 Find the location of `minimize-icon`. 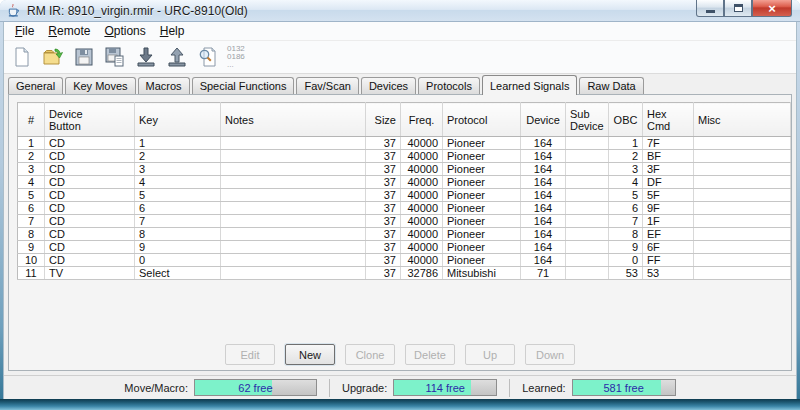

minimize-icon is located at coordinates (710, 12).